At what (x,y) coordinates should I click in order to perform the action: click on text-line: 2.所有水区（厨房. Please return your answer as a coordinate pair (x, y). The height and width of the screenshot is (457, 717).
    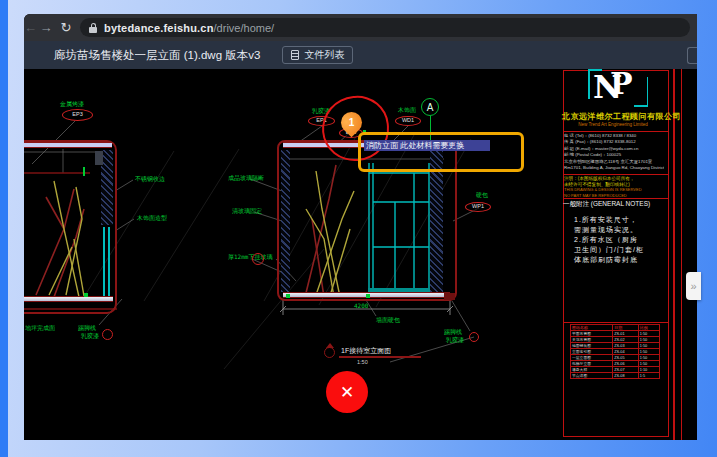
    Looking at the image, I should click on (619, 240).